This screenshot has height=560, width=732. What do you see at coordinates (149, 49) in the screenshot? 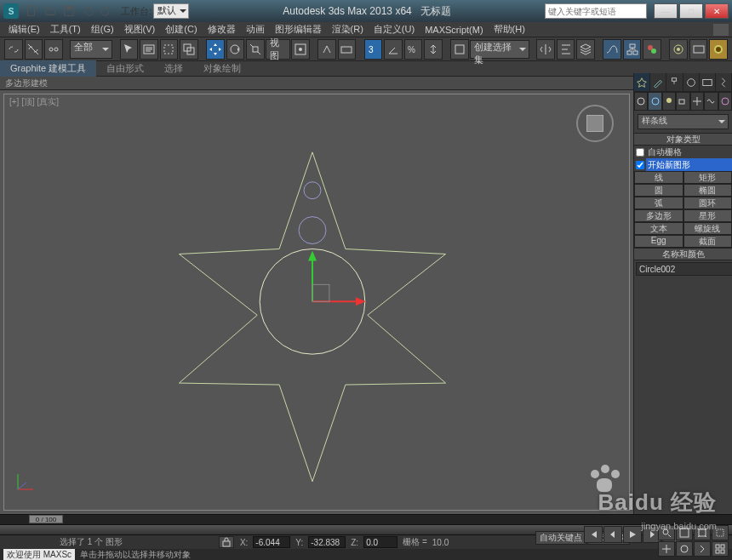
I see `select-by-name-icon` at bounding box center [149, 49].